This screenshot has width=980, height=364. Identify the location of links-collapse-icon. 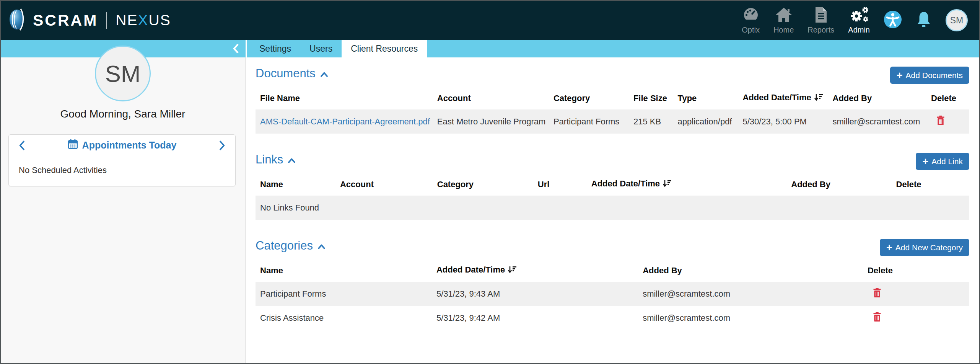
(291, 161).